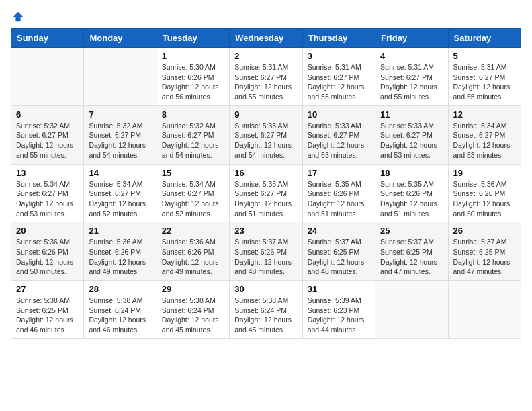  What do you see at coordinates (120, 173) in the screenshot?
I see `day-number: 14` at bounding box center [120, 173].